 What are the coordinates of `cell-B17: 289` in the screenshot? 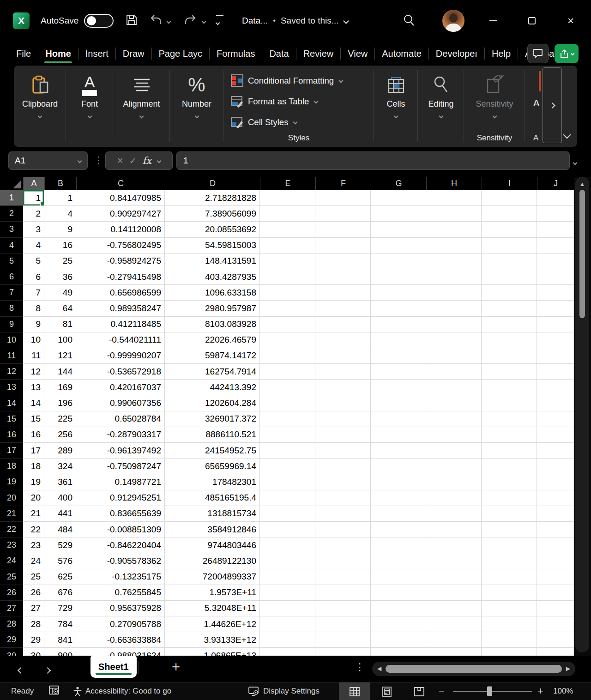 It's located at (60, 451).